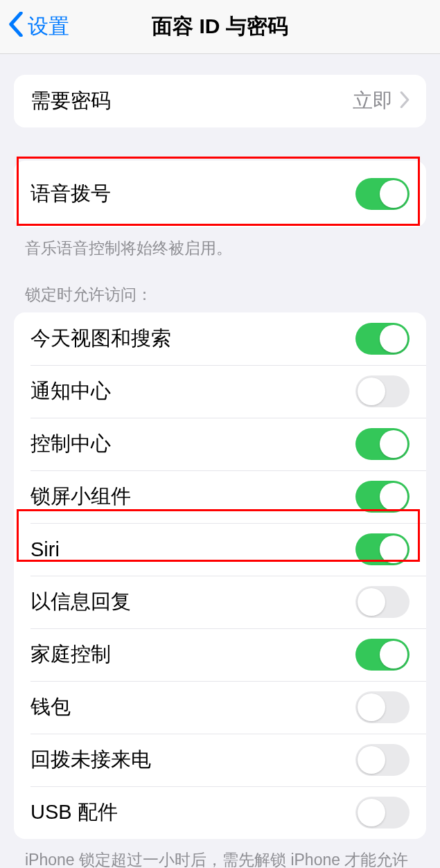  I want to click on locked-access-label: USB 配件, so click(193, 813).